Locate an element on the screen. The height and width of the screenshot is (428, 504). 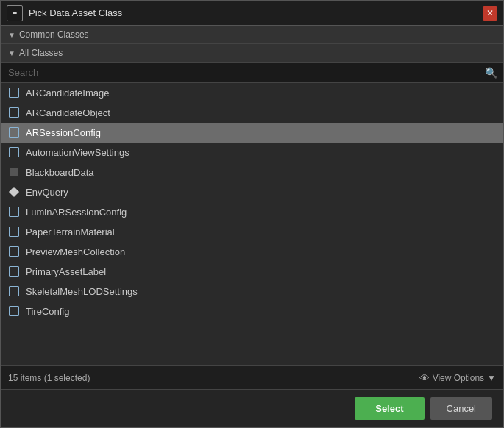
item-label: EnvQuery is located at coordinates (47, 193).